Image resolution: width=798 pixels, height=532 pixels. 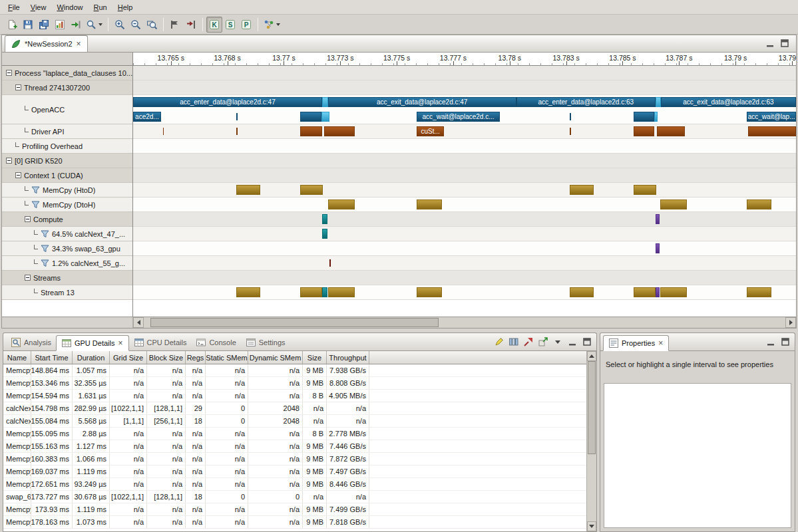 I want to click on stream-view-toggle-button: S, so click(x=230, y=25).